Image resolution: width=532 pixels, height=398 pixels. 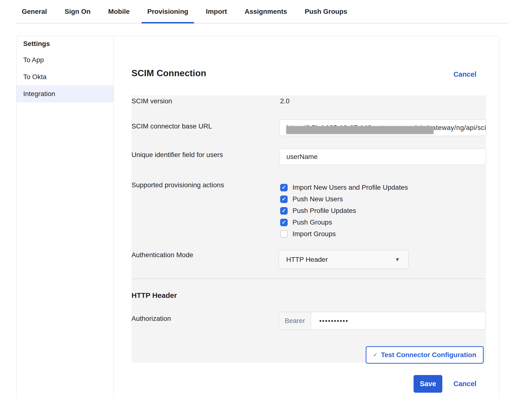 What do you see at coordinates (382, 321) in the screenshot?
I see `authorization-input-group: Bearer ••••••••••` at bounding box center [382, 321].